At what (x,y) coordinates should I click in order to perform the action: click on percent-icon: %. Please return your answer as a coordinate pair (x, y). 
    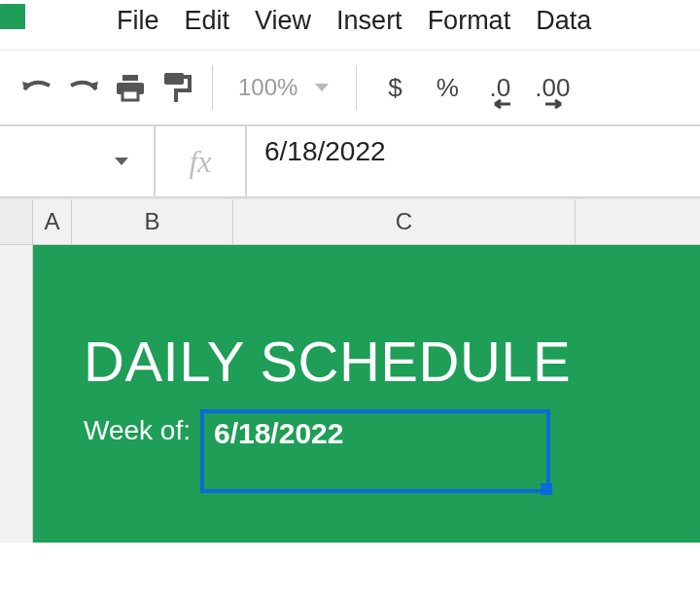
    Looking at the image, I should click on (447, 88).